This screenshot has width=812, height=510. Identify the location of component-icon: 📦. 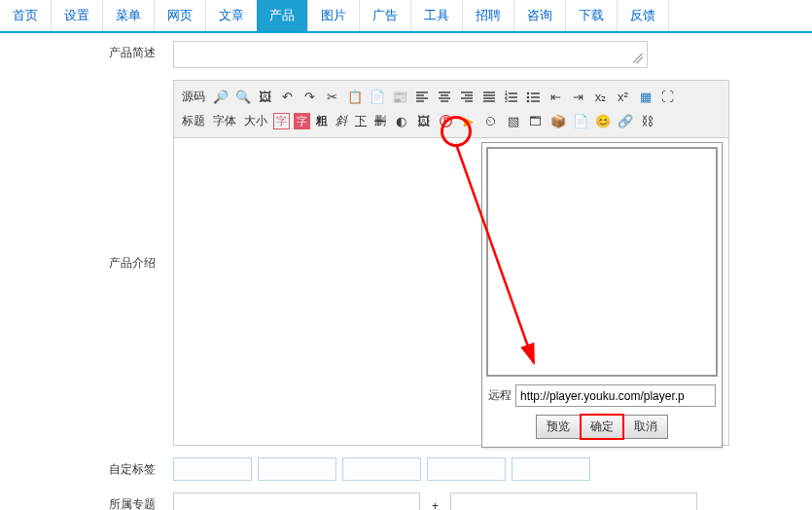
(558, 121).